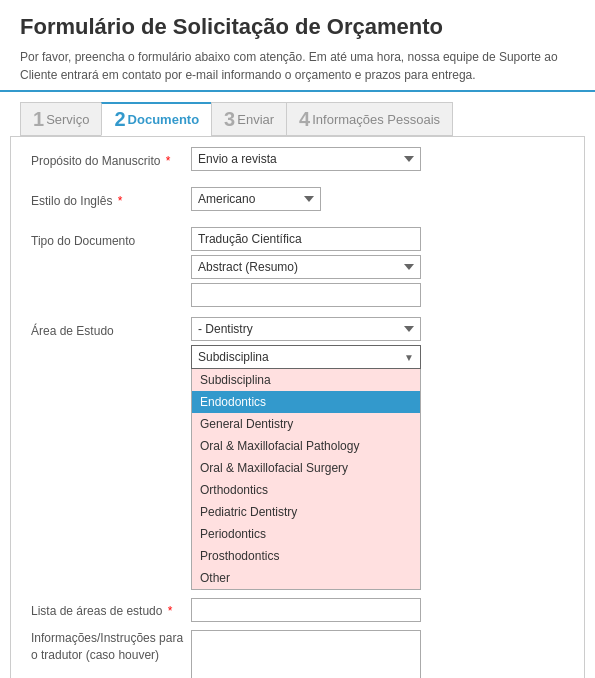 The height and width of the screenshot is (678, 595). I want to click on estilo-control: Americano Britânico, so click(378, 199).